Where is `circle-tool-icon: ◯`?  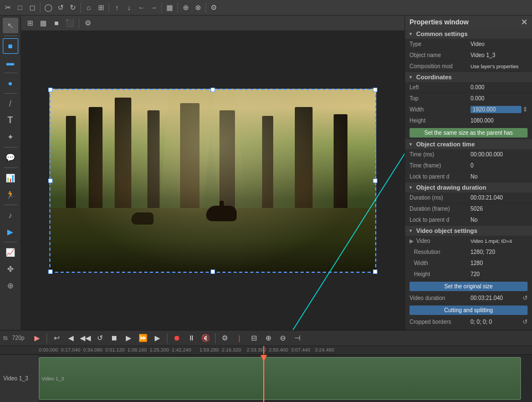
circle-tool-icon: ◯ is located at coordinates (48, 8).